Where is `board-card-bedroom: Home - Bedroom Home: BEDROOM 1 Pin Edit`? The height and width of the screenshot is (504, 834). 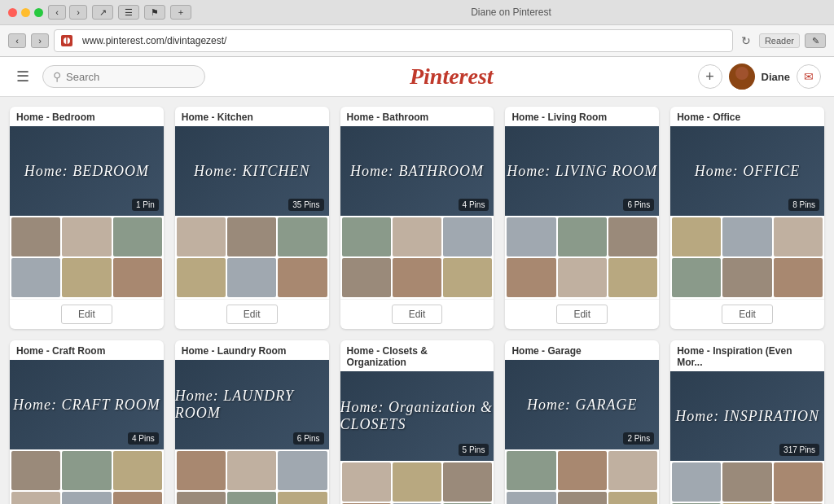
board-card-bedroom: Home - Bedroom Home: BEDROOM 1 Pin Edit is located at coordinates (86, 218).